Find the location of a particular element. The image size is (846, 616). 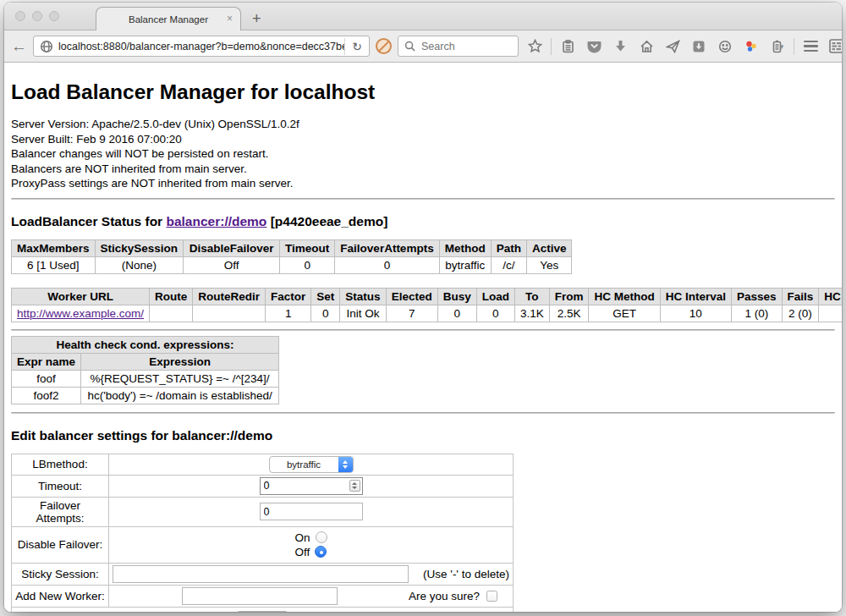

sidebar-grid-button is located at coordinates (834, 47).